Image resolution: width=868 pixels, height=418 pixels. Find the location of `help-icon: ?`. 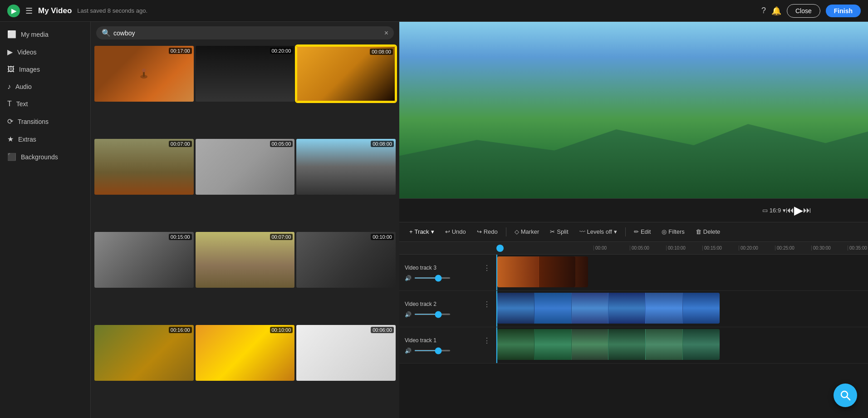

help-icon: ? is located at coordinates (764, 11).